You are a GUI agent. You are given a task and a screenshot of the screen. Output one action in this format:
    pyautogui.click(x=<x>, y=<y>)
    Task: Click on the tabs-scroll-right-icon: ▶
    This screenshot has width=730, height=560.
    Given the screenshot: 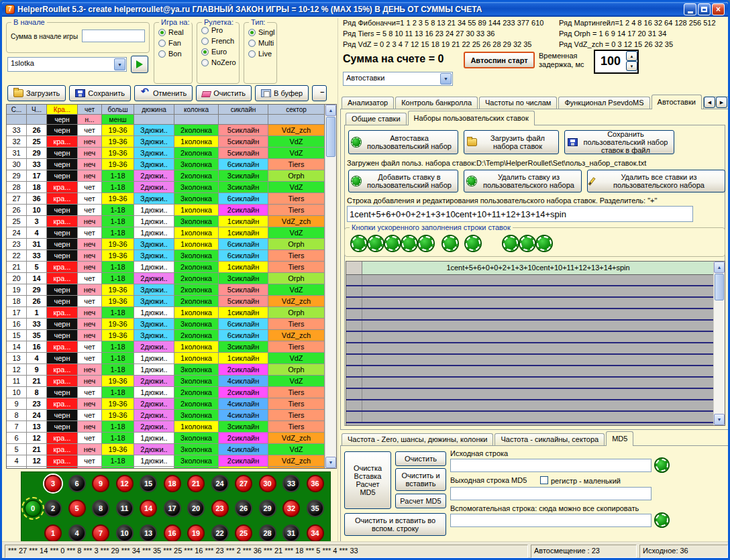 What is the action you would take?
    pyautogui.click(x=722, y=102)
    